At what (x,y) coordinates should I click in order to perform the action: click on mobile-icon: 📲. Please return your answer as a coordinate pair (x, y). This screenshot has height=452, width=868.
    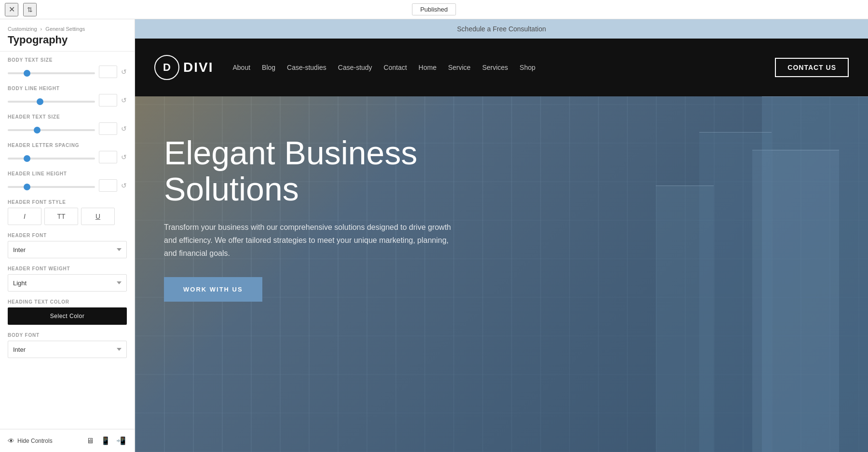
    Looking at the image, I should click on (121, 441).